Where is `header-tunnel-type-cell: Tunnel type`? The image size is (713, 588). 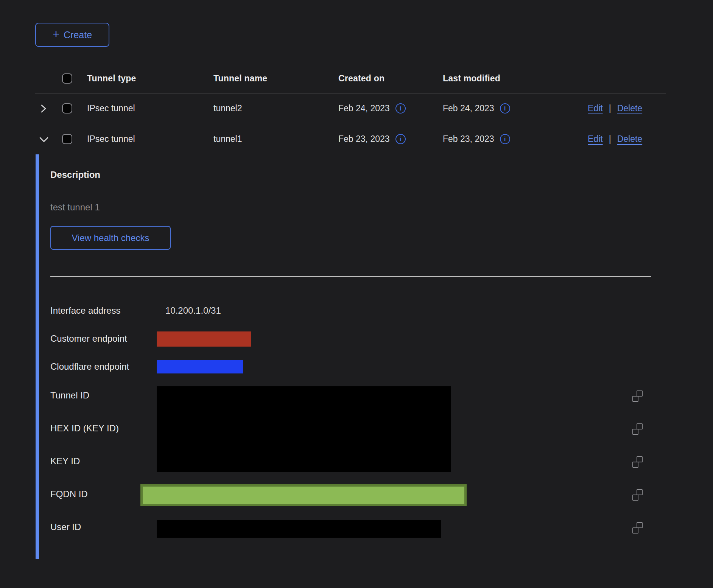 header-tunnel-type-cell: Tunnel type is located at coordinates (112, 78).